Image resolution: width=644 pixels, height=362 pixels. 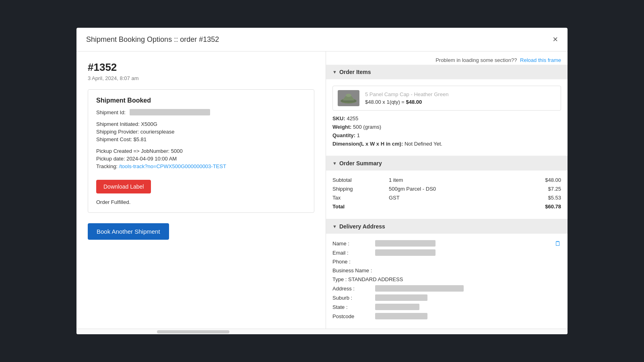 I want to click on address-field-label: Type : STANDARD ADDRESS, so click(x=368, y=279).